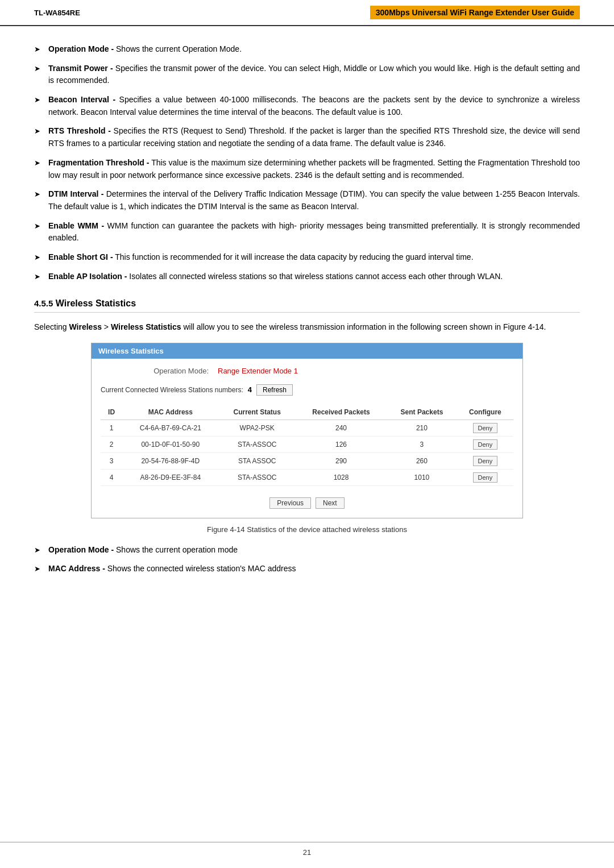 The width and height of the screenshot is (614, 868). Describe the element at coordinates (257, 460) in the screenshot. I see `table-cell: STA ASSOC` at that location.